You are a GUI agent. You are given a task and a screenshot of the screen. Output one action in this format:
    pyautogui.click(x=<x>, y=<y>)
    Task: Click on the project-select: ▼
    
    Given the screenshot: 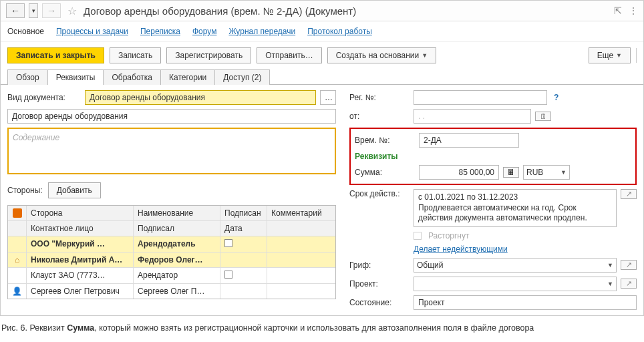 What is the action you would take?
    pyautogui.click(x=515, y=284)
    